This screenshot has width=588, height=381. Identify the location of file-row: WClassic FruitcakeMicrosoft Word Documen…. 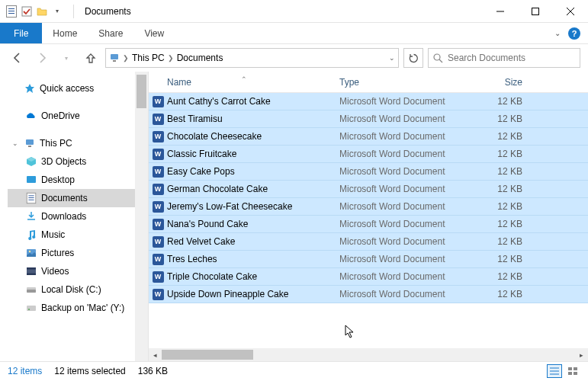
(368, 154).